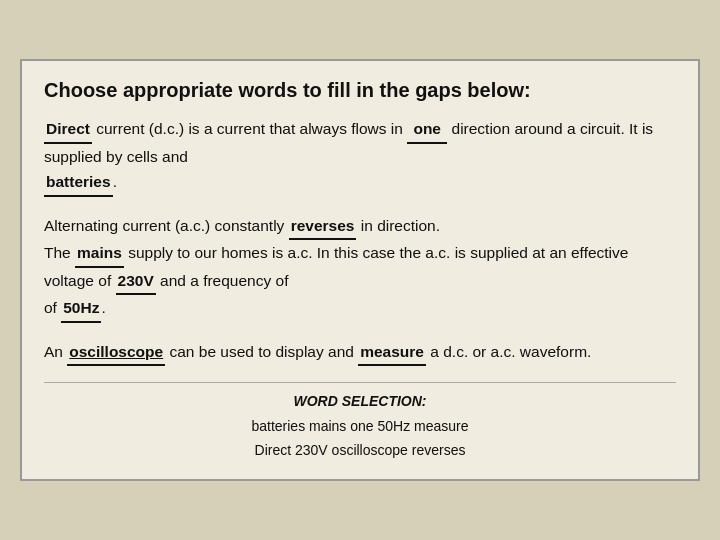 Image resolution: width=720 pixels, height=540 pixels. What do you see at coordinates (360, 156) in the screenshot?
I see `paragraph-1: Direct current (d.c.) is a current that …` at bounding box center [360, 156].